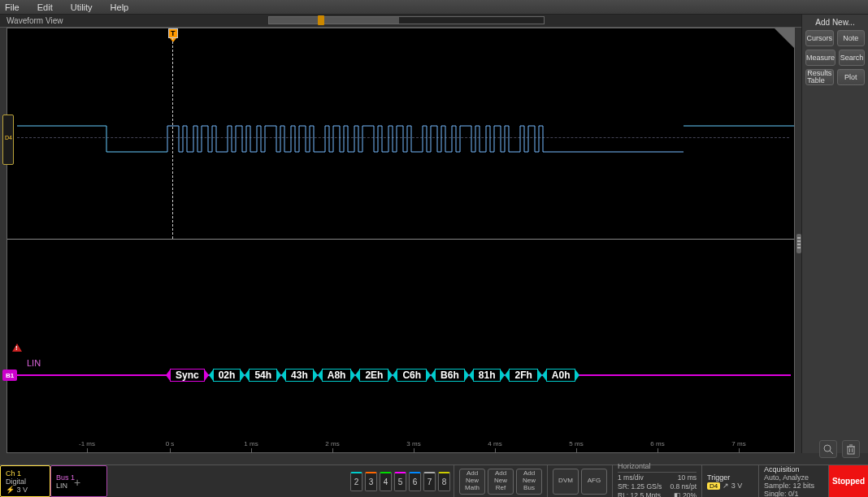  Describe the element at coordinates (250, 443) in the screenshot. I see `time-tick: 1 ms` at that location.